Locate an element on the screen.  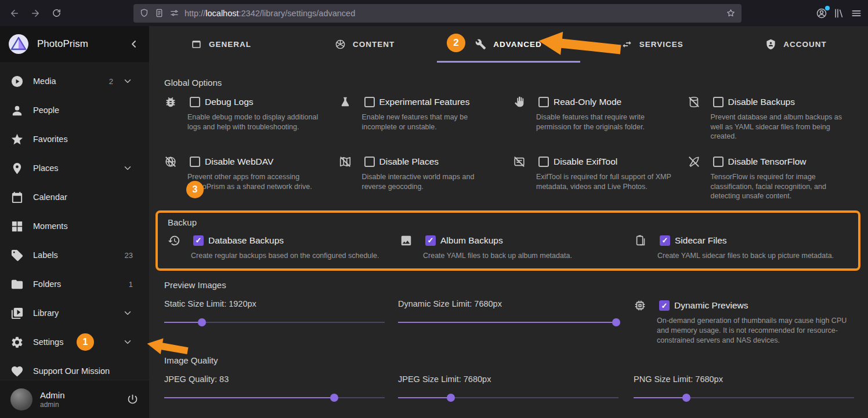
album-backups-checkbox: ✓ is located at coordinates (431, 241).